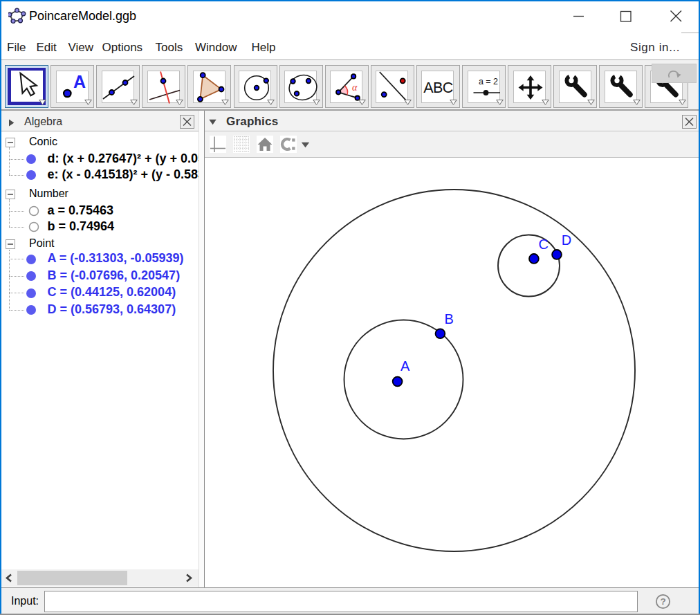 The width and height of the screenshot is (700, 615). I want to click on svg-text: ABC, so click(439, 88).